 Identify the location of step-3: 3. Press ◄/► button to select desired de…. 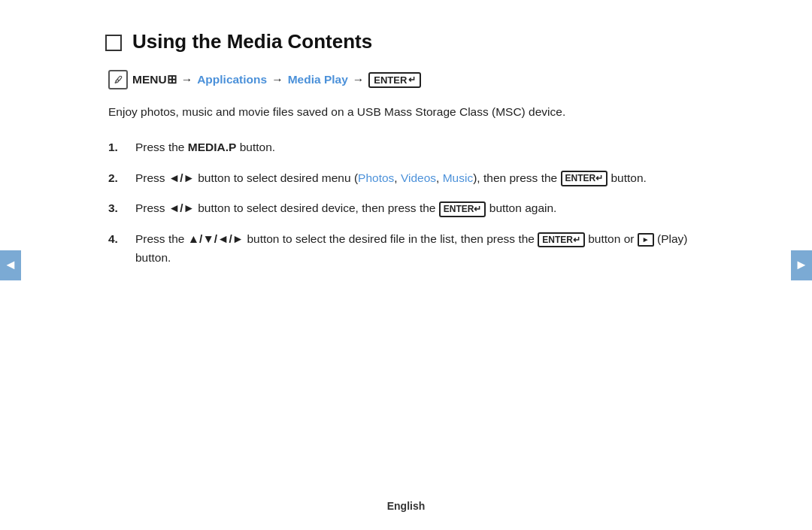
(408, 209).